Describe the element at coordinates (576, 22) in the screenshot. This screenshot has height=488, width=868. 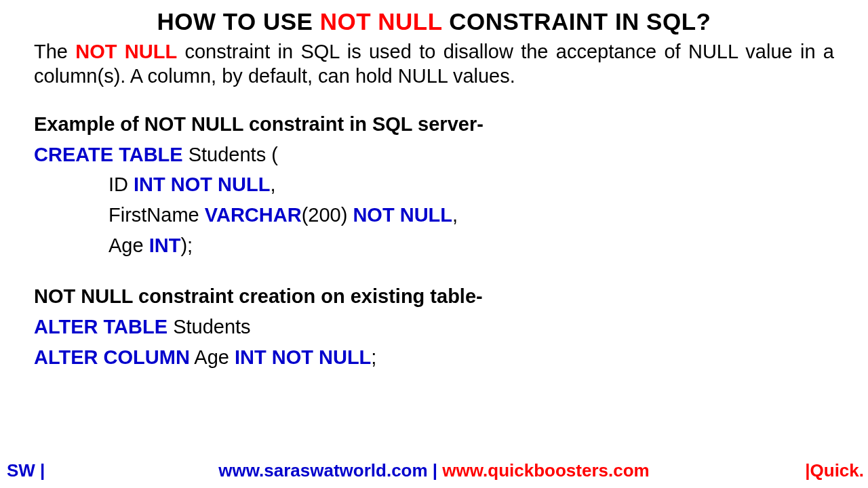
I see `title-suffix: CONSTRAINT IN SQL?` at that location.